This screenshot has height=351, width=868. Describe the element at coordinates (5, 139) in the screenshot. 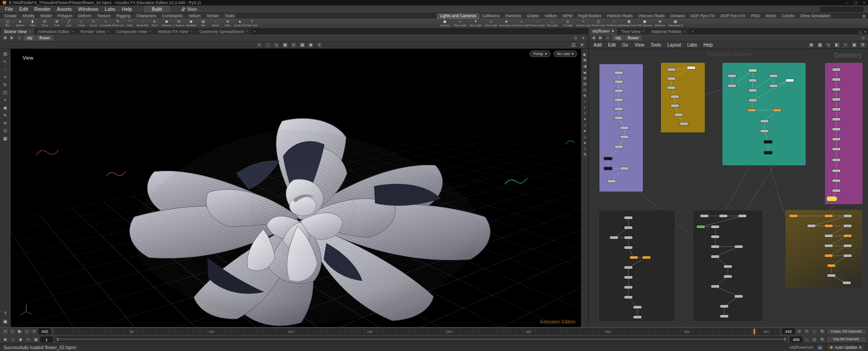

I see `construction-icon: ▦` at that location.